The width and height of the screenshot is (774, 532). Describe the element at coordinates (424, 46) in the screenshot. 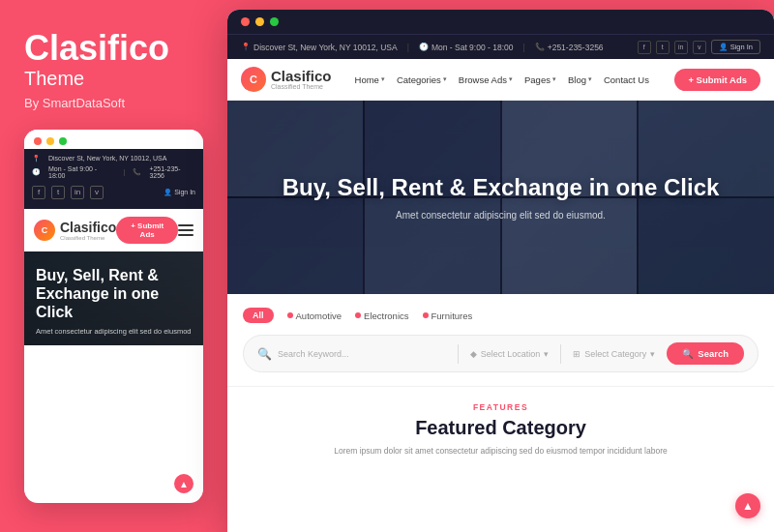

I see `desktop-clock-icon: 🕐` at that location.